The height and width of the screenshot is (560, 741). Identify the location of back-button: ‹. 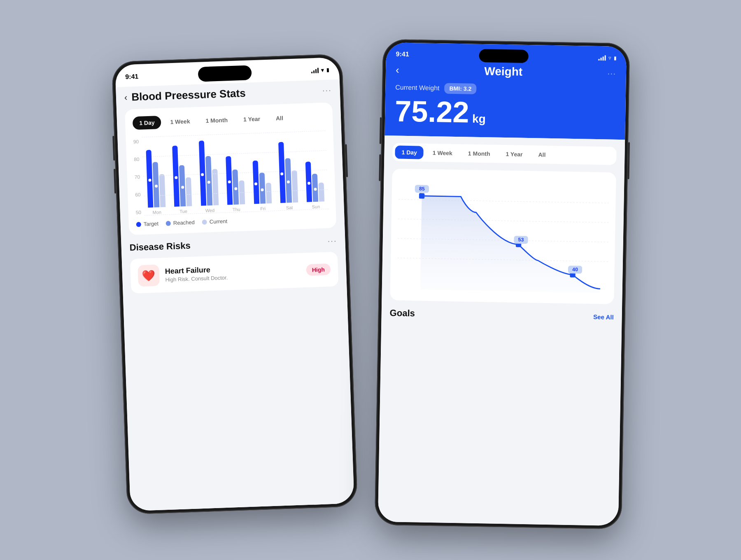
(126, 97).